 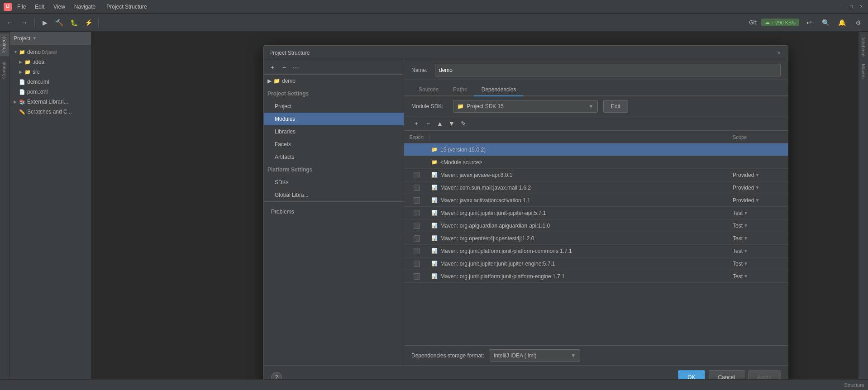 What do you see at coordinates (428, 124) in the screenshot?
I see `deps-remove-button: −` at bounding box center [428, 124].